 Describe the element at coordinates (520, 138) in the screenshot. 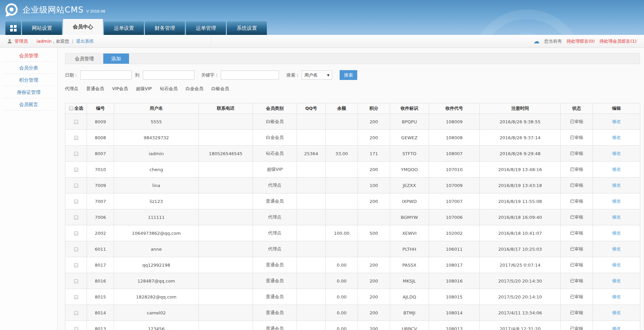

I see `cell-registered: 2016/8/26 9:37:14` at that location.